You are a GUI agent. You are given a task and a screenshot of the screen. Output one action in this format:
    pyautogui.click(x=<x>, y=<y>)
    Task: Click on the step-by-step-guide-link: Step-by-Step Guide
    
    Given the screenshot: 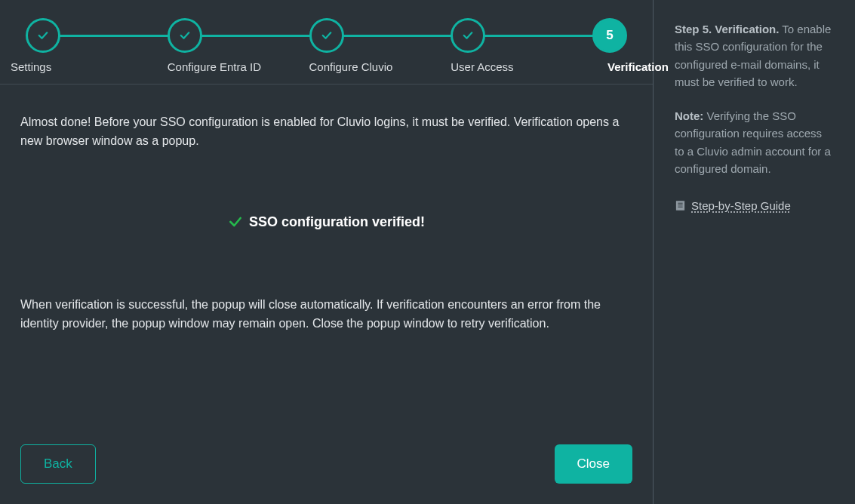 What is the action you would take?
    pyautogui.click(x=741, y=205)
    